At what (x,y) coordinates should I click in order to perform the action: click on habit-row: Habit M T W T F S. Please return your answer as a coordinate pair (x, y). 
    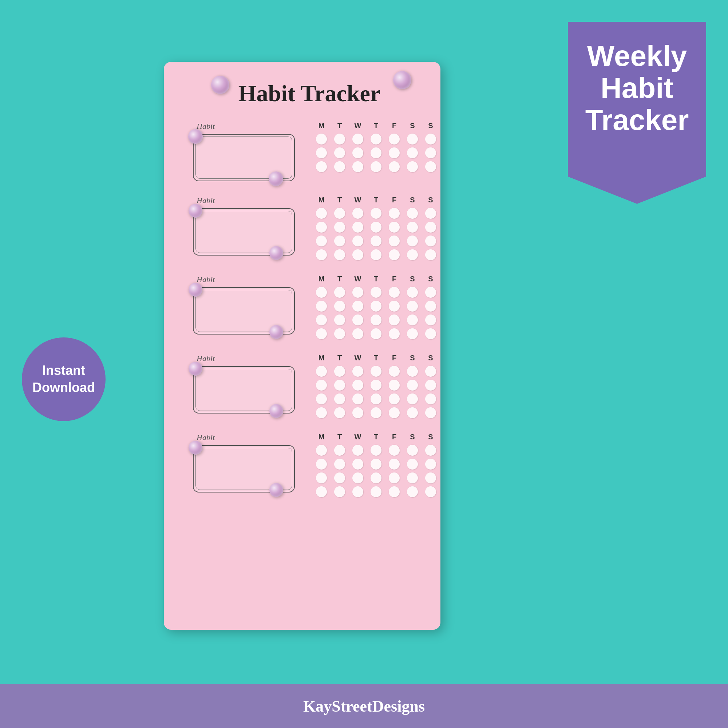
    Looking at the image, I should click on (309, 465).